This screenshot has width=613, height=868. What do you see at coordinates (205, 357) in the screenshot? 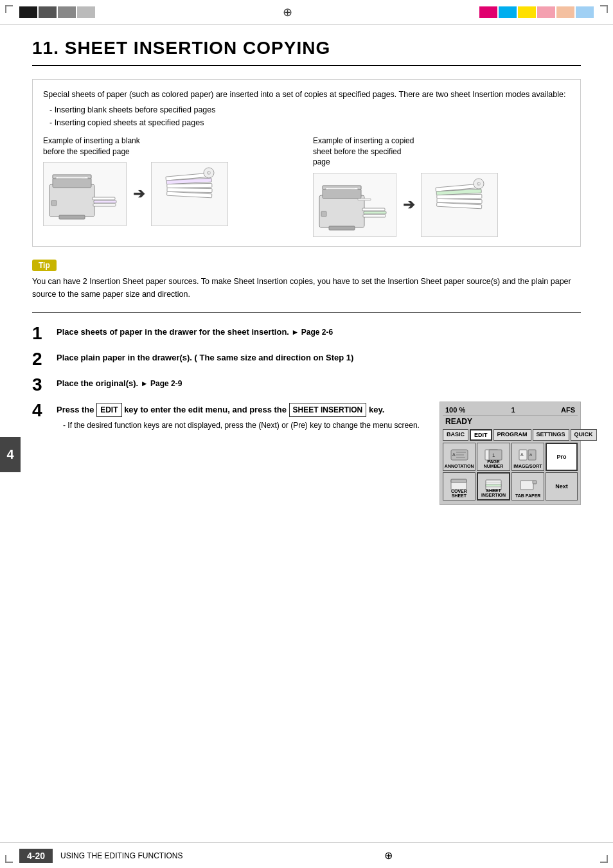
I see `step-2-text: Place plain paper in the drawer(s). ( Th…` at bounding box center [205, 357].